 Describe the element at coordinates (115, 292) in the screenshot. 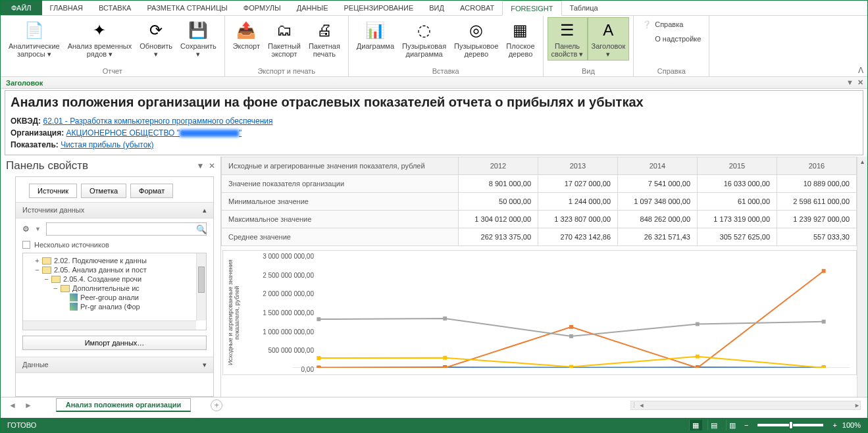

I see `datasource-tree: +2.02. Подключение к данны−2.05. Анализ …` at that location.